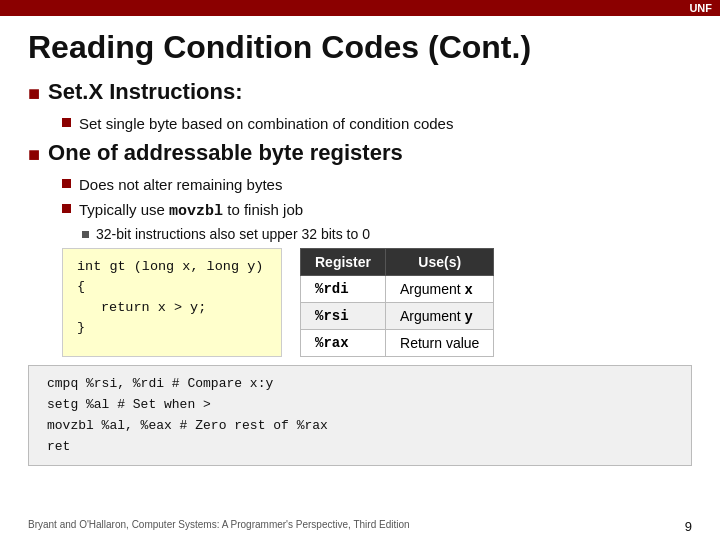 This screenshot has width=720, height=540. I want to click on reg-rdi: %rdi, so click(344, 290).